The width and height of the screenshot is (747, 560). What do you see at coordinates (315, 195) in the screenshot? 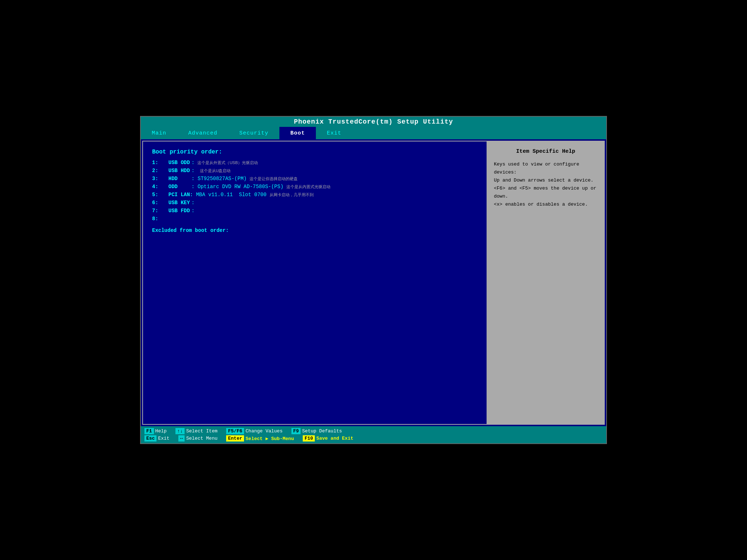
I see `boot-item-5: 5: PCI LAN: MBA v11.0.11 Slot 0700 从网卡启动…` at bounding box center [315, 195].